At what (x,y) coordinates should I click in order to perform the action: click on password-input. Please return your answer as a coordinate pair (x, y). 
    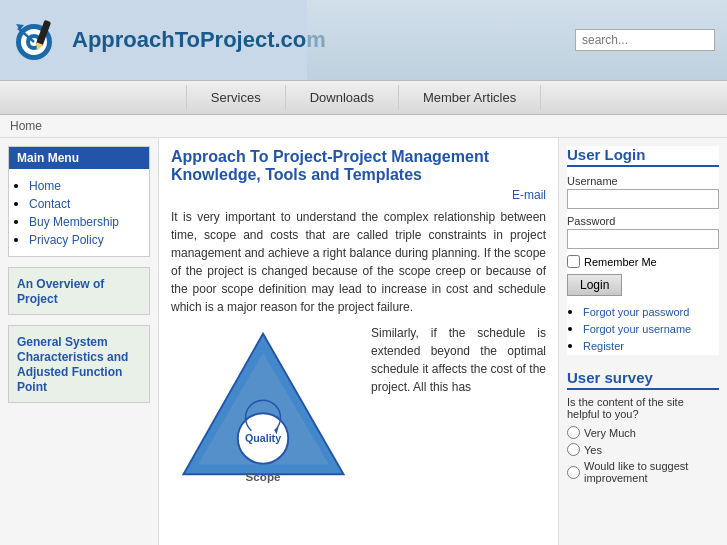
    Looking at the image, I should click on (643, 239).